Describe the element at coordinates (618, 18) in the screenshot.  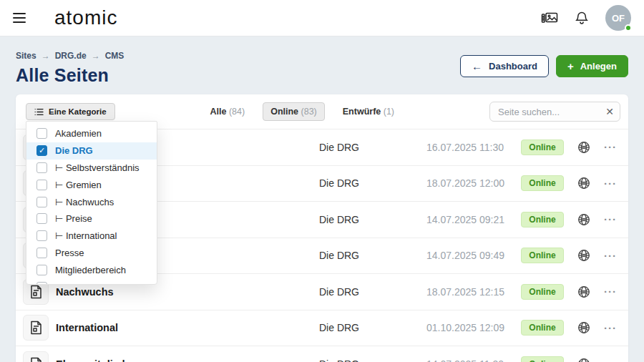
I see `avatar: OF` at that location.